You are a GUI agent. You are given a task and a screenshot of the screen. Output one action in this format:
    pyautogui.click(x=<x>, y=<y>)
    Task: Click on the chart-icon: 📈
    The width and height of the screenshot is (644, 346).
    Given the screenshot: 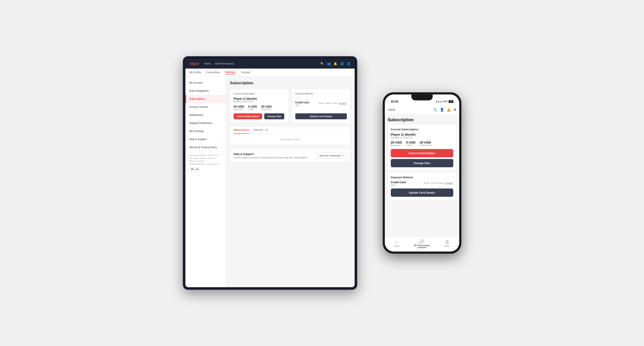 What is the action you would take?
    pyautogui.click(x=422, y=241)
    